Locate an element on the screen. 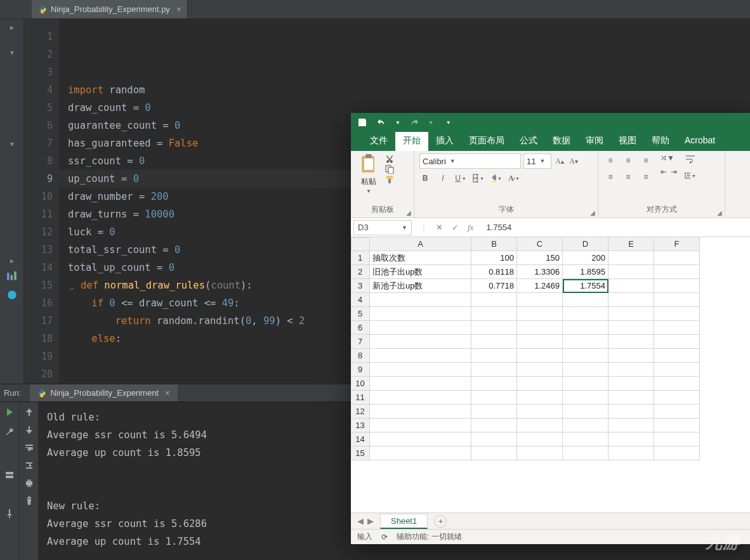 The width and height of the screenshot is (750, 560). line-number: 7 is located at coordinates (38, 143).